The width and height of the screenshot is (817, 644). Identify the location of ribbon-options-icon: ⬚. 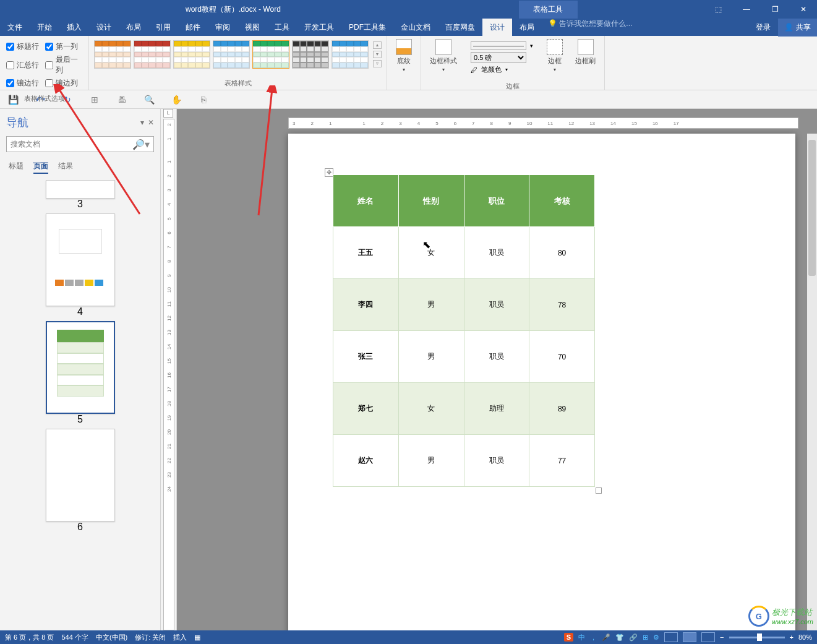
(718, 9).